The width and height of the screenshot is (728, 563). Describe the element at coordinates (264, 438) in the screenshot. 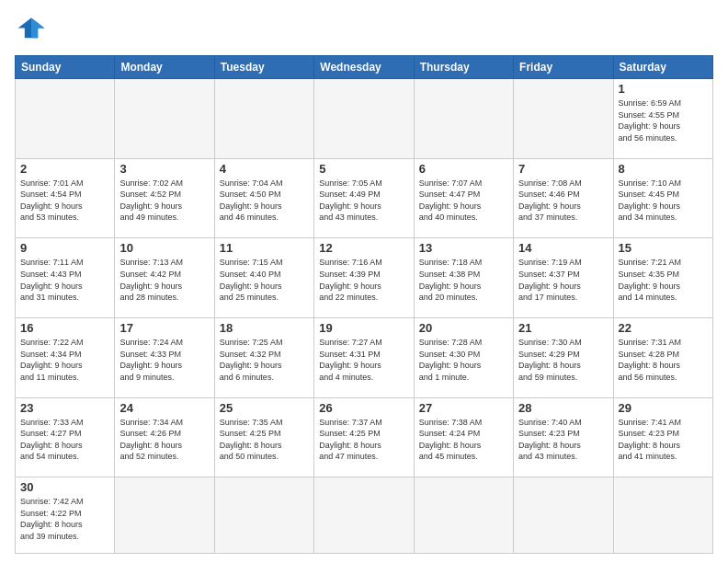

I see `calendar-cell: 25Sunrise: 7:35 AM Sunset: 4:25 PM Dayli…` at that location.